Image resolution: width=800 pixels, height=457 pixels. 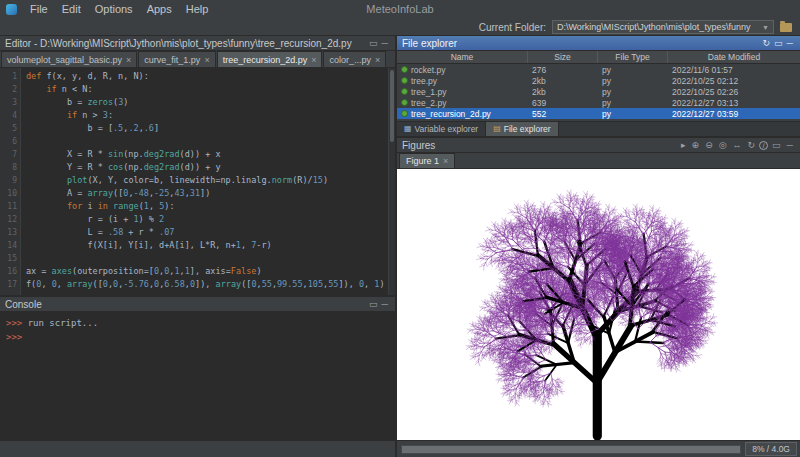 What do you see at coordinates (442, 129) in the screenshot?
I see `bottom-tab-variable-explorer: ▦Variable explorer` at bounding box center [442, 129].